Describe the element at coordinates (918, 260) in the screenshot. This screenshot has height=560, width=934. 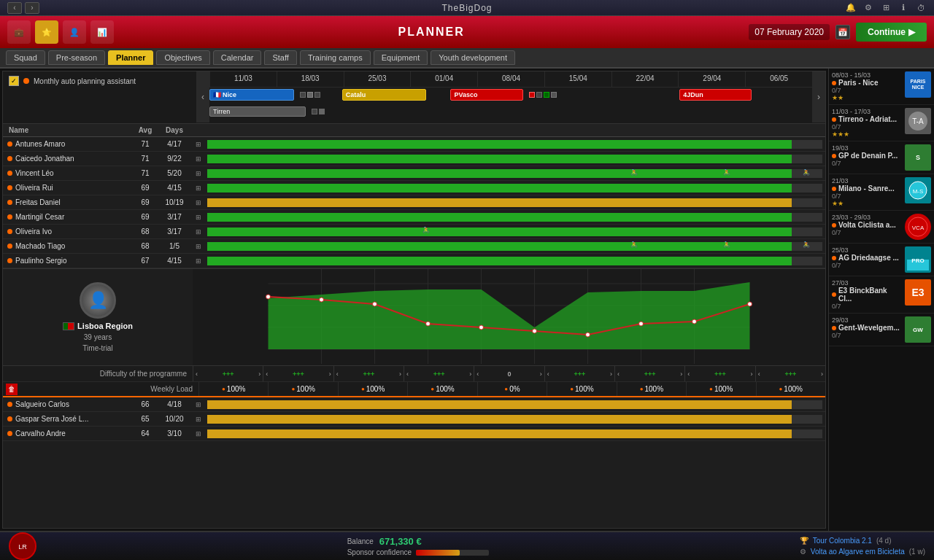
I see `race-logo-ag-driedaagse: PRO` at that location.